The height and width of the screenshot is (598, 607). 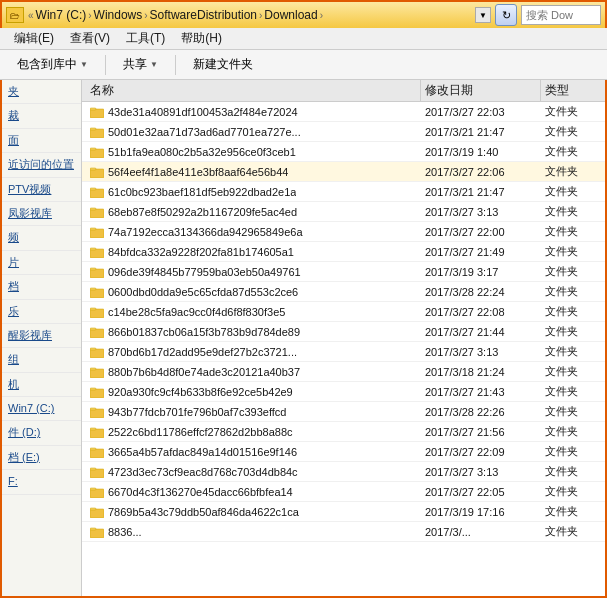 What do you see at coordinates (34, 38) in the screenshot?
I see `menu-edit: 编辑(E)` at bounding box center [34, 38].